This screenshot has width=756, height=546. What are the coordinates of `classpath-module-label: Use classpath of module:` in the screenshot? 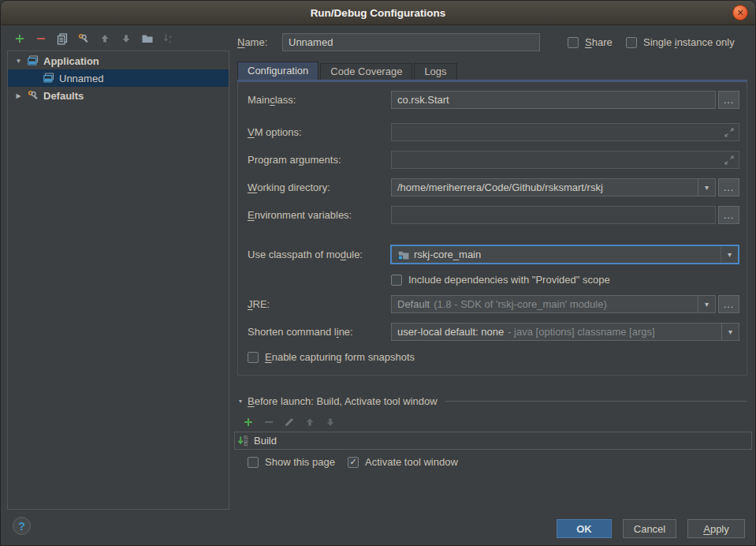 It's located at (305, 254).